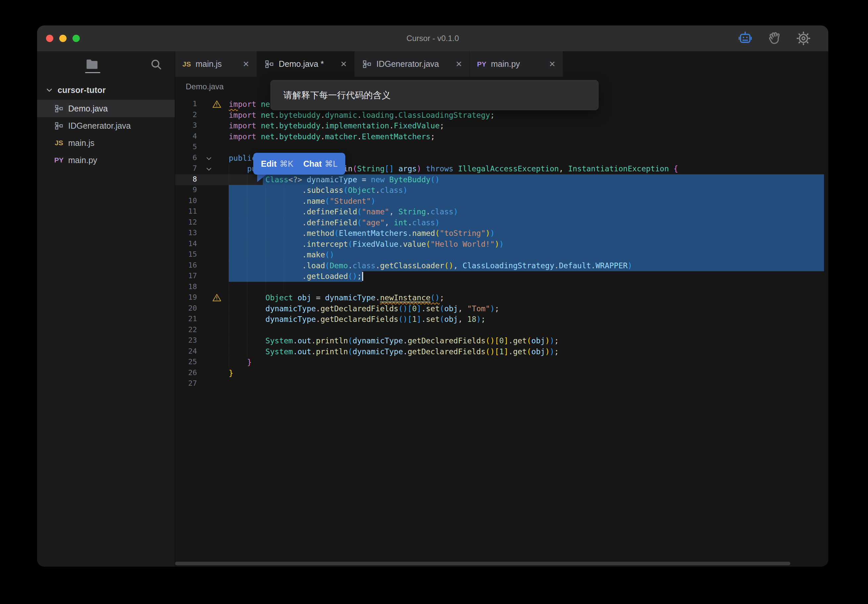 The width and height of the screenshot is (868, 604). Describe the element at coordinates (81, 143) in the screenshot. I see `file-name: main.js` at that location.